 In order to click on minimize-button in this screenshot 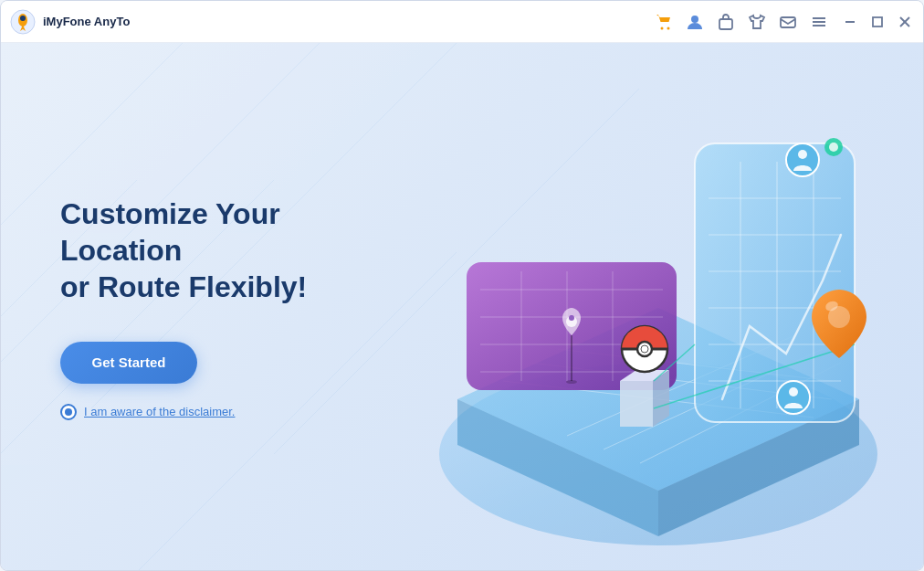, I will do `click(850, 22)`.